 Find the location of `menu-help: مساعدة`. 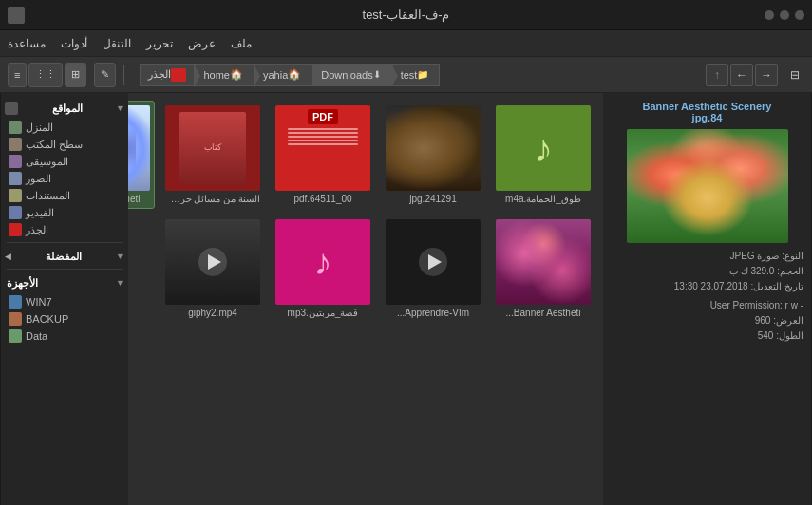

menu-help: مساعدة is located at coordinates (27, 44).